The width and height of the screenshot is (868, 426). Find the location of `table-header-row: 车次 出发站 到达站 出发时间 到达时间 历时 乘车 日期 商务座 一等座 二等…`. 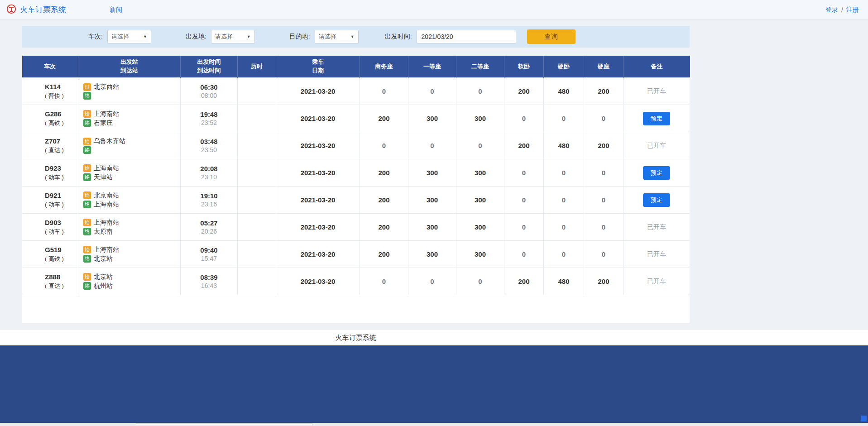

table-header-row: 车次 出发站 到达站 出发时间 到达时间 历时 乘车 日期 商务座 一等座 二等… is located at coordinates (356, 67).